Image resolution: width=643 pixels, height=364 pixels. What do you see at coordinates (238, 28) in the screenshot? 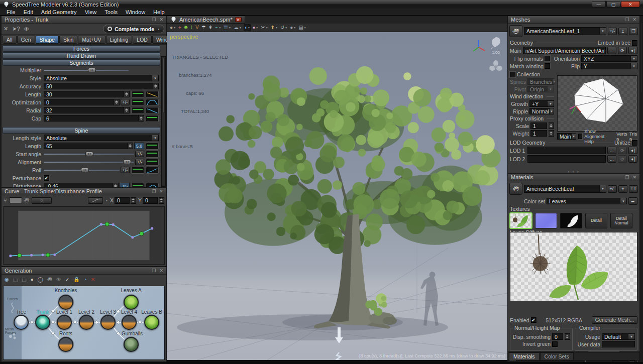
I see `eye-dropper-icon: ☁▼` at bounding box center [238, 28].